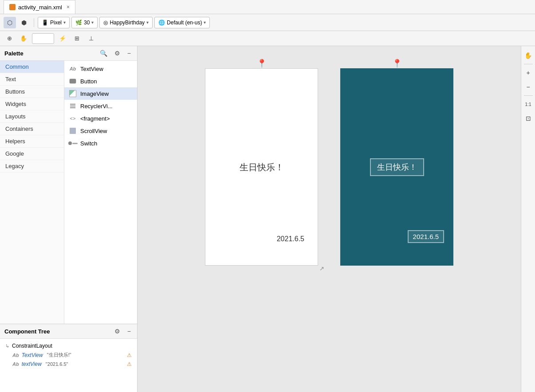 Image resolution: width=535 pixels, height=392 pixels. What do you see at coordinates (205, 22) in the screenshot?
I see `chevron-down-icon-4: ▾` at bounding box center [205, 22].